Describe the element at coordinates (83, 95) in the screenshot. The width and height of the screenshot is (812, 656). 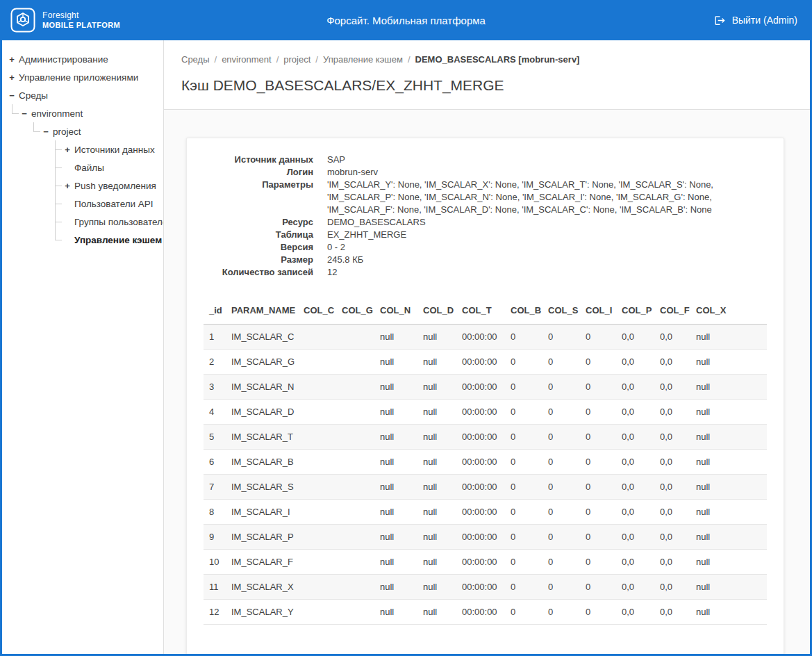
I see `tree-item: −Среды` at that location.